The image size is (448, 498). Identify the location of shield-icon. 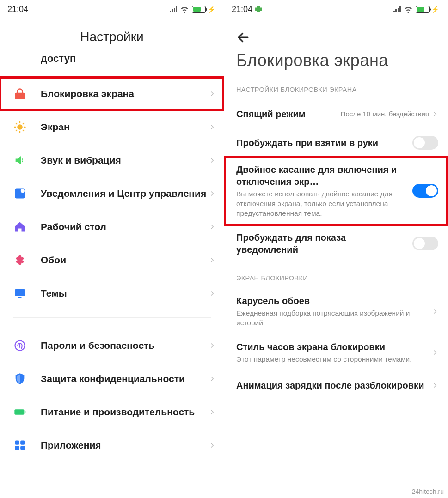
(20, 379).